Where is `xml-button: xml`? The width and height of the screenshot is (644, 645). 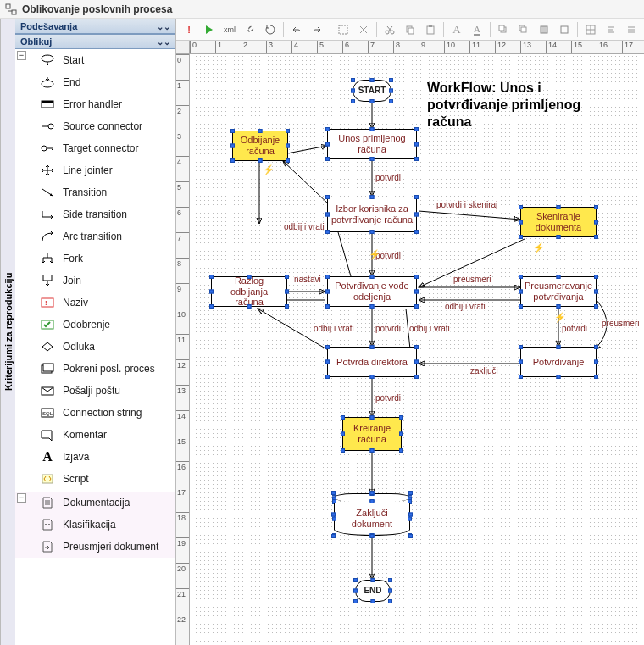
xml-button: xml is located at coordinates (230, 30).